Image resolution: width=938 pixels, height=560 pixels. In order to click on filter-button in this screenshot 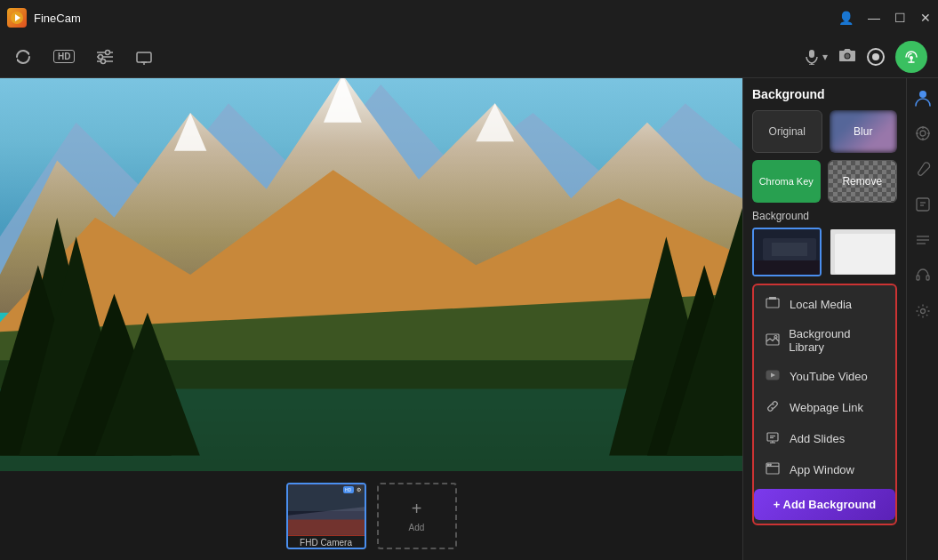, I will do `click(105, 57)`.